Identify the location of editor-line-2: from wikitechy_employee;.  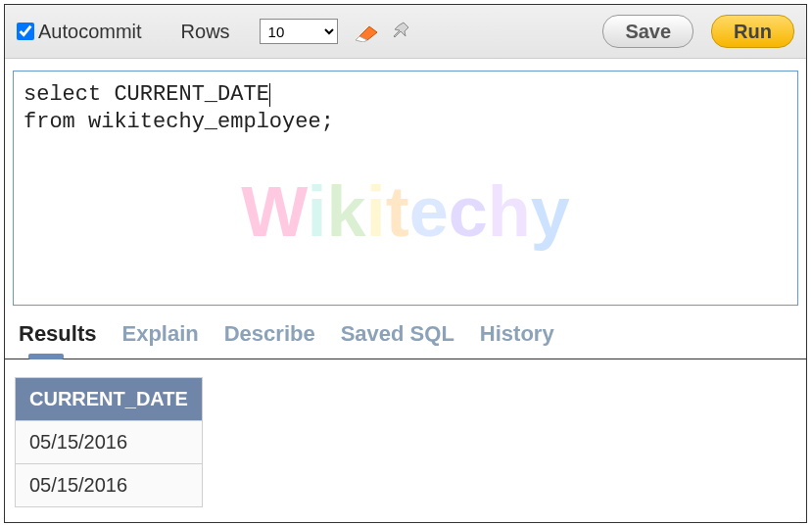
(178, 121).